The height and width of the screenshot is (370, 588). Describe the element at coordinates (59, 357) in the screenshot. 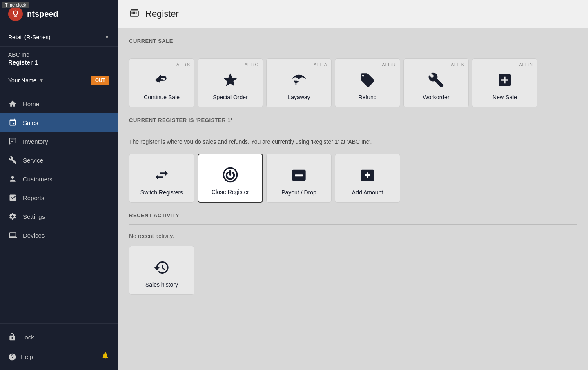

I see `help-row: Help` at that location.